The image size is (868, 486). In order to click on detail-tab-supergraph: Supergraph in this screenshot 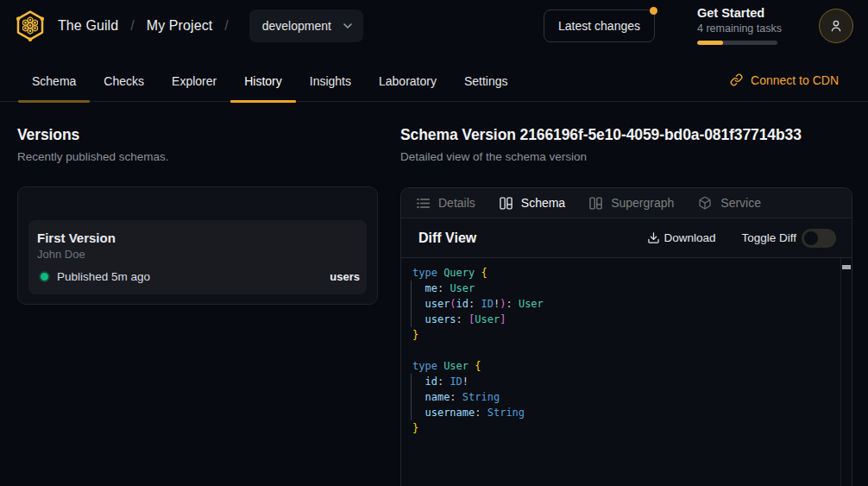, I will do `click(632, 203)`.